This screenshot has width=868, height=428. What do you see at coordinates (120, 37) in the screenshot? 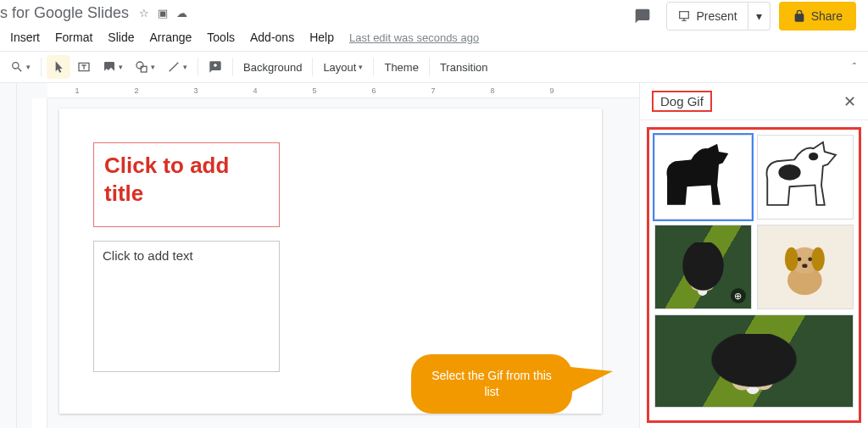
I see `menu-slide: Slide` at bounding box center [120, 37].